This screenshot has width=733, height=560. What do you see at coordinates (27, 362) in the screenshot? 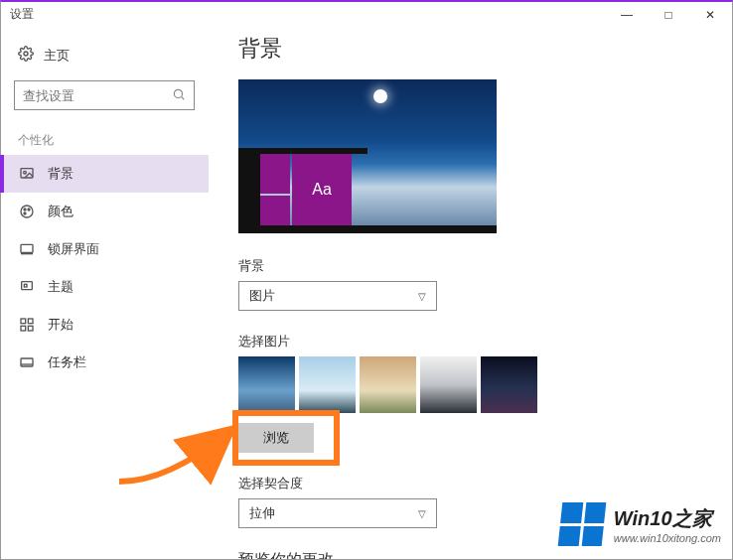
I see `taskbar-icon` at bounding box center [27, 362].